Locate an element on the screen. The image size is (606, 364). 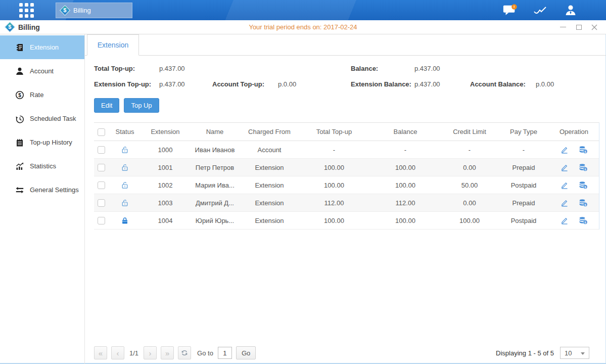
statistics-chart-icon is located at coordinates (540, 10).